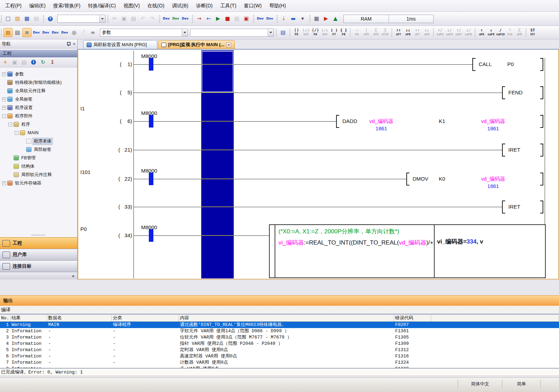  What do you see at coordinates (152, 19) in the screenshot?
I see `redo-icon: ↷` at bounding box center [152, 19].